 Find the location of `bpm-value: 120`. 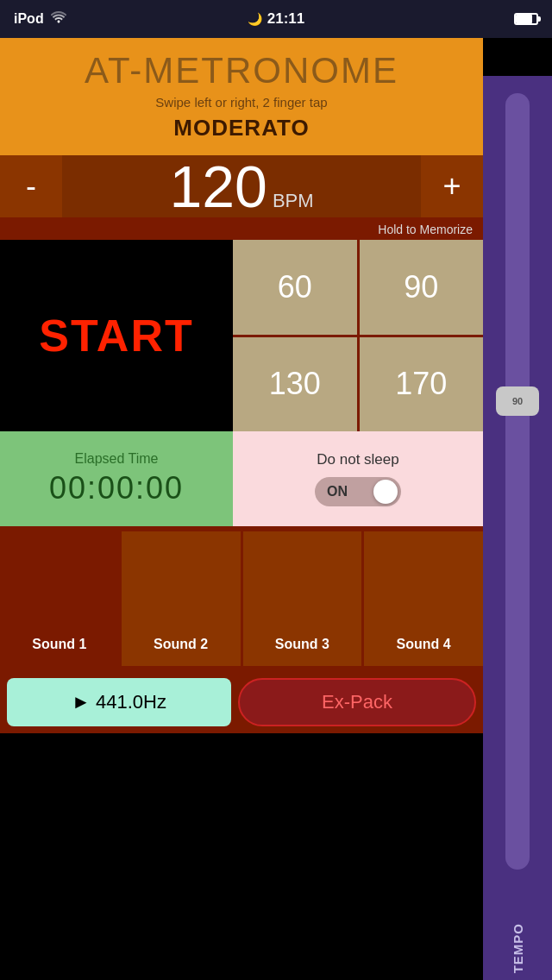

bpm-value: 120 is located at coordinates (217, 186).